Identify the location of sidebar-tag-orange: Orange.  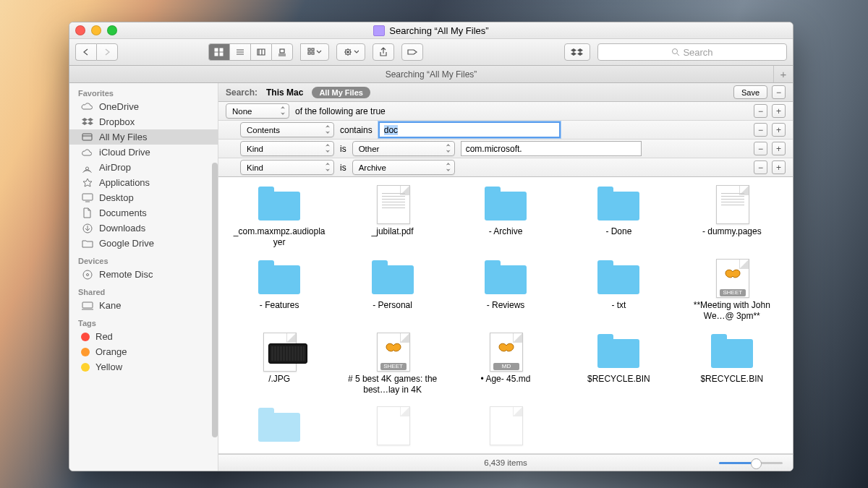
(143, 351).